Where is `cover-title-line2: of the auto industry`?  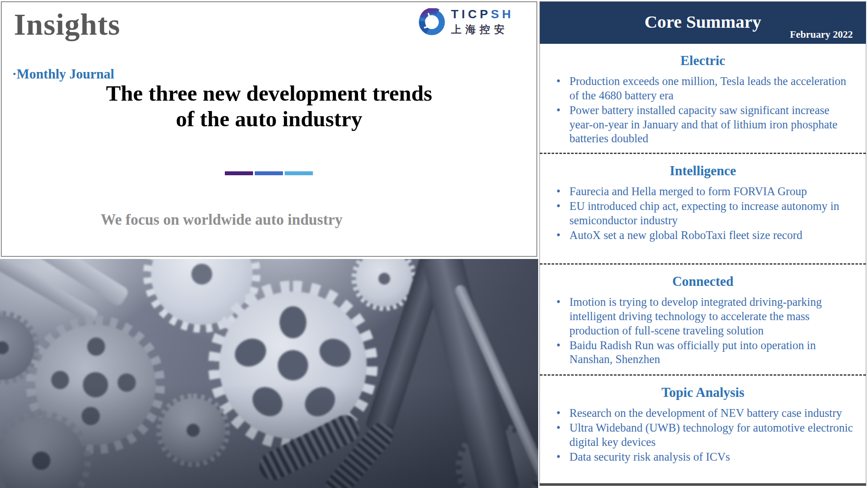 cover-title-line2: of the auto industry is located at coordinates (269, 119).